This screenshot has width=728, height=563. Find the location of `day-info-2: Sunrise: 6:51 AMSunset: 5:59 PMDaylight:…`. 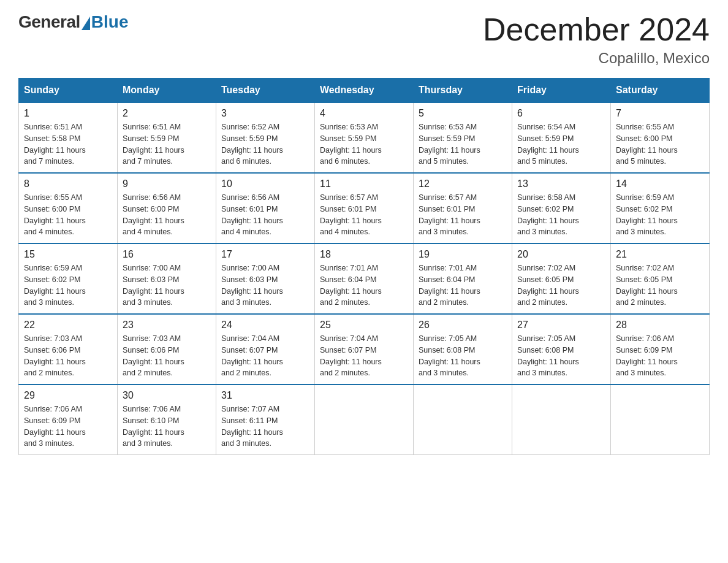

day-info-2: Sunrise: 6:51 AMSunset: 5:59 PMDaylight:… is located at coordinates (167, 145).